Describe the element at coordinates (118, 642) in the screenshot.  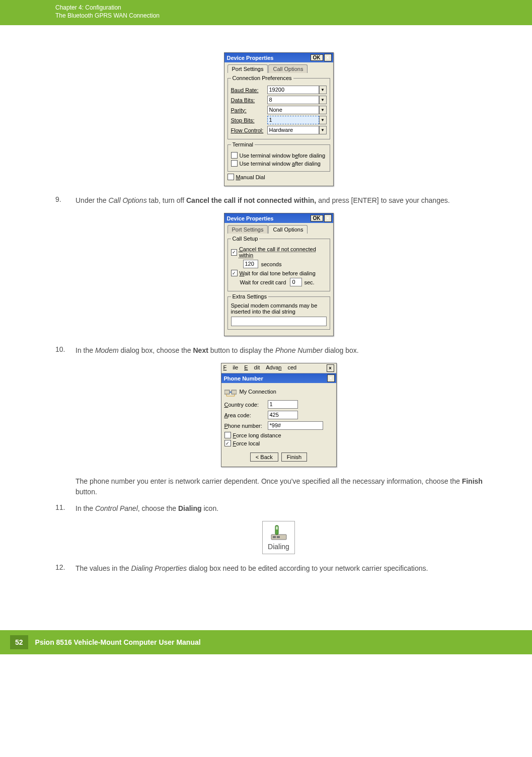
I see `footer-title: Psion 8516 Vehicle-Mount Computer User M…` at that location.